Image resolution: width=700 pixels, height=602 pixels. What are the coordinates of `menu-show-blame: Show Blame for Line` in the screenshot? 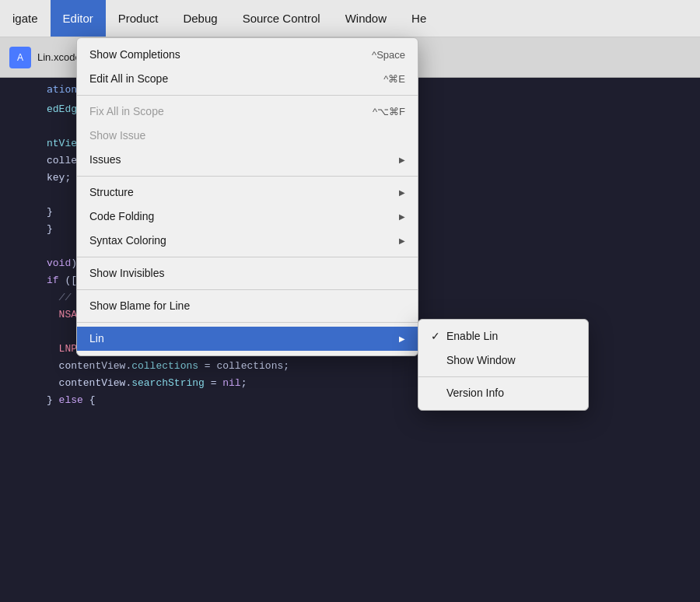 It's located at (247, 306).